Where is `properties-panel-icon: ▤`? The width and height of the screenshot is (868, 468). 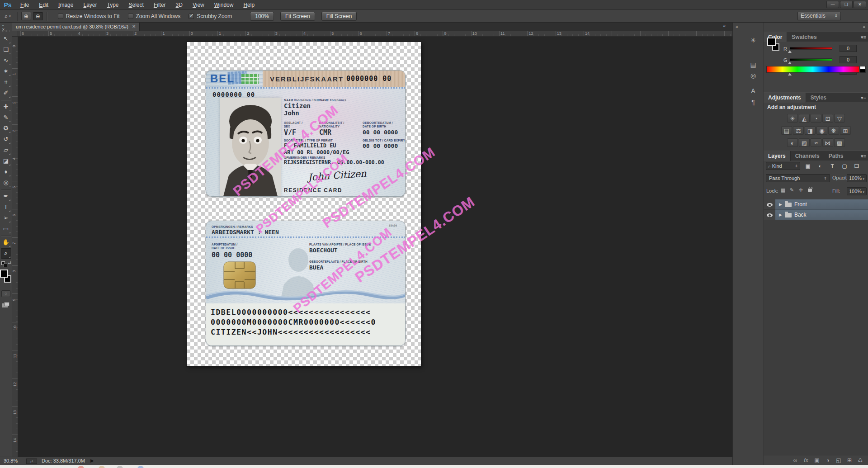
properties-panel-icon: ▤ is located at coordinates (753, 65).